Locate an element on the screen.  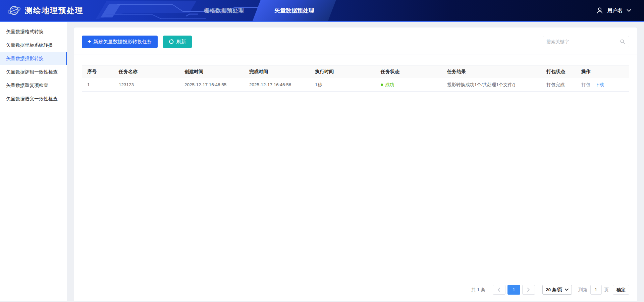
cell-created-time: 2025-12-17 16:46:55 is located at coordinates (211, 85).